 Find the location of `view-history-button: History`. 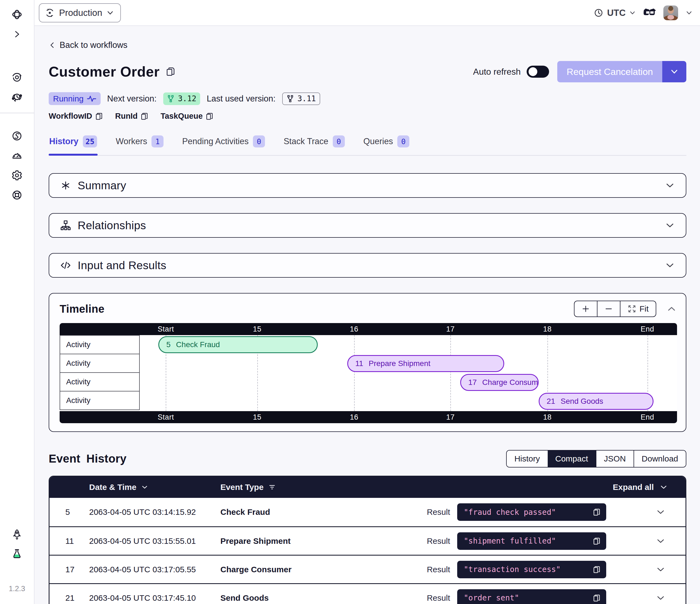

view-history-button: History is located at coordinates (527, 459).